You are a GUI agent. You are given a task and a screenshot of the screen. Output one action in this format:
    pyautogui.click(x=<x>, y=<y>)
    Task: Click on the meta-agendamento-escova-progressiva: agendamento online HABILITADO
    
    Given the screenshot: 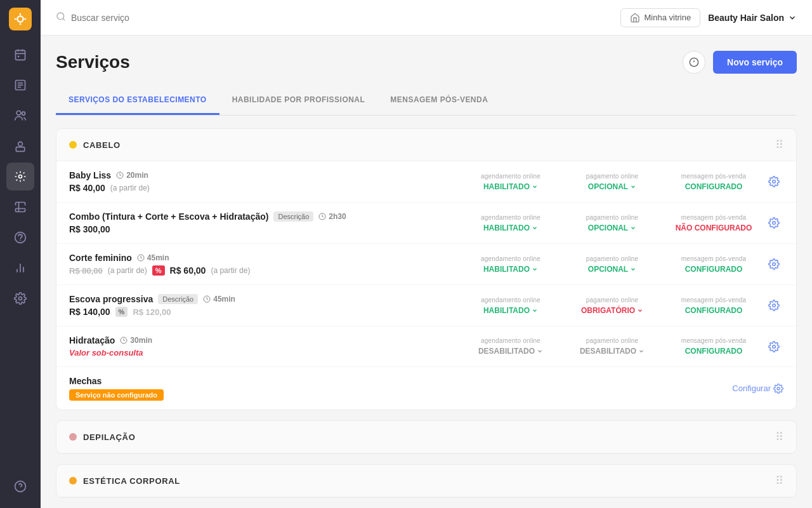 What is the action you would take?
    pyautogui.click(x=511, y=306)
    